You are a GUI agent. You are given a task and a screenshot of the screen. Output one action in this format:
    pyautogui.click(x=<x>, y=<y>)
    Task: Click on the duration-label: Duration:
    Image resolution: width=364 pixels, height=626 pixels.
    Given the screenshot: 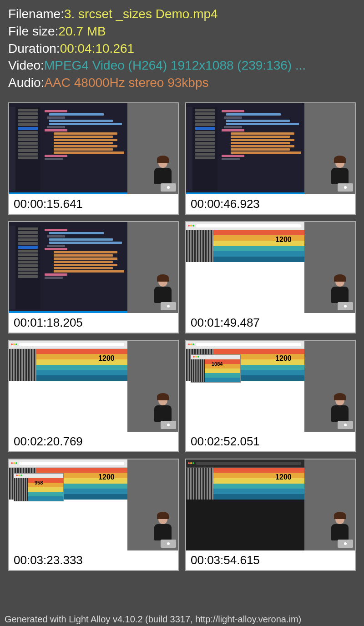 What is the action you would take?
    pyautogui.click(x=34, y=49)
    